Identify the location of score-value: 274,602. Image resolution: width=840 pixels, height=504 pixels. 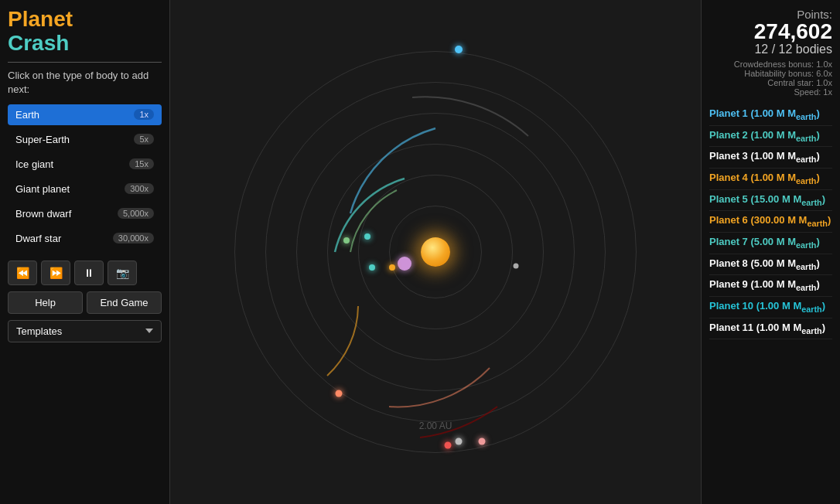
(770, 32).